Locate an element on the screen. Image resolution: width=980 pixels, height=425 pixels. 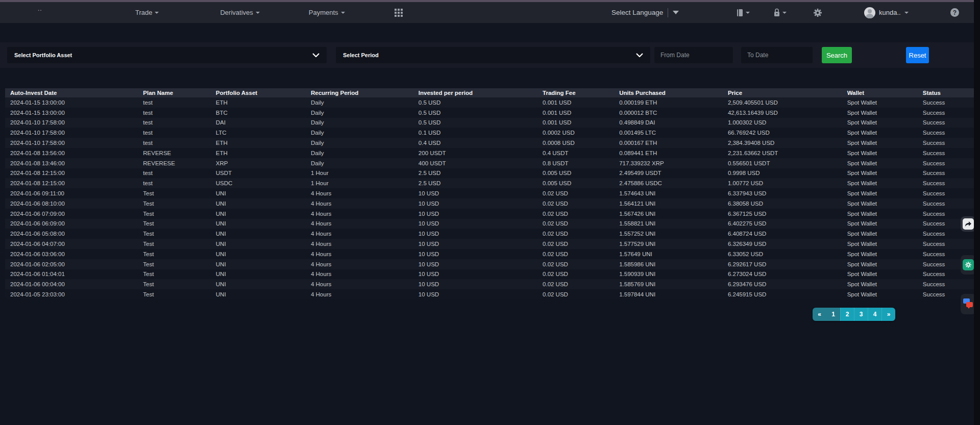
pagination-prev-button: « is located at coordinates (820, 314).